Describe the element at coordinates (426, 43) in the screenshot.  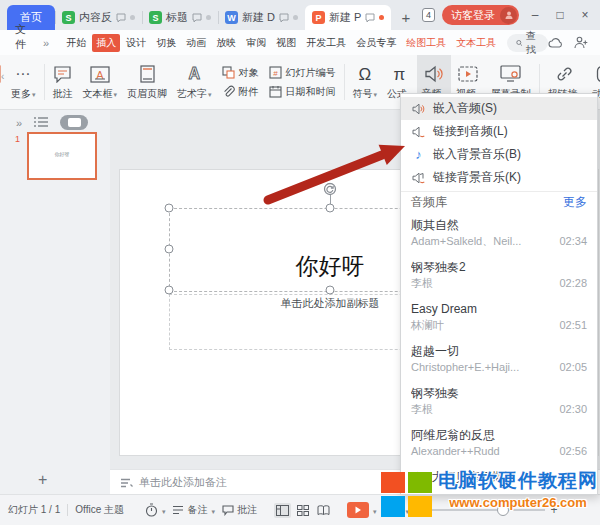
I see `menu-drawing-tools: 绘图工具` at that location.